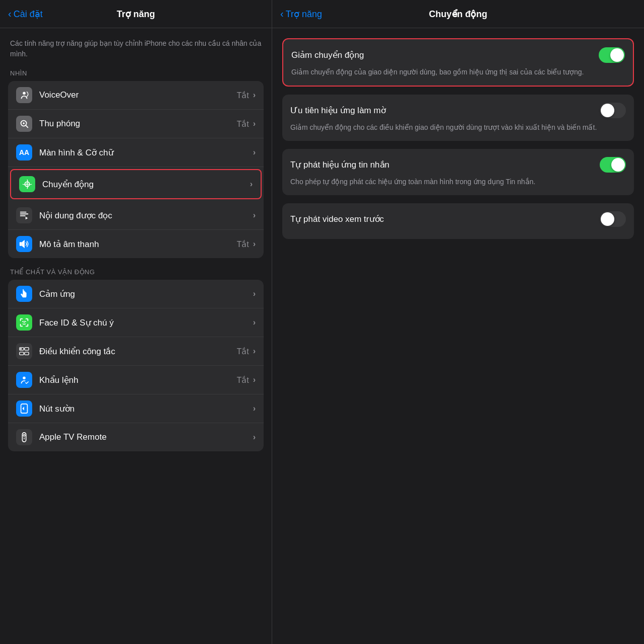 The height and width of the screenshot is (644, 644). I want to click on auto-play-video-header: Tự phát video xem trước, so click(458, 219).